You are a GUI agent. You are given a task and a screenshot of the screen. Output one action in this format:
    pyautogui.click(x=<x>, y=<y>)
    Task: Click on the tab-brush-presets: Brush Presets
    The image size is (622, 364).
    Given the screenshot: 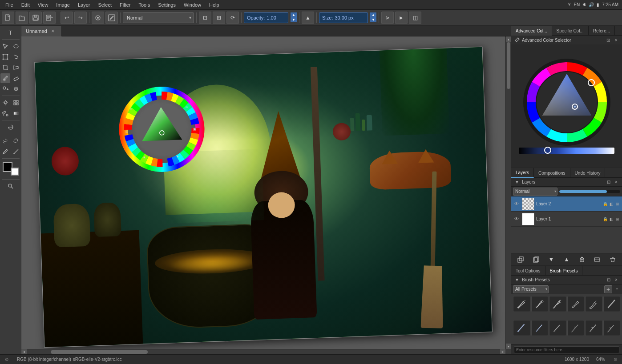 What is the action you would take?
    pyautogui.click(x=564, y=271)
    